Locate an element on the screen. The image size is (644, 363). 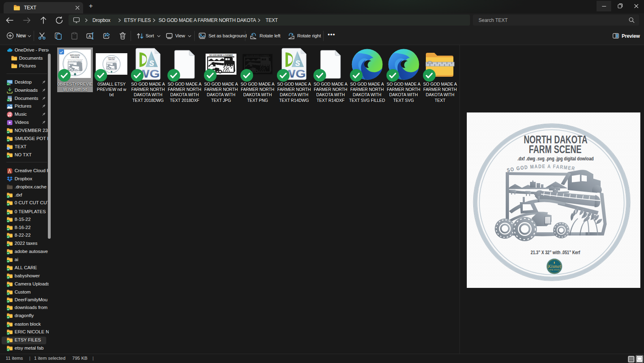
svg-text: A is located at coordinates (90, 36).